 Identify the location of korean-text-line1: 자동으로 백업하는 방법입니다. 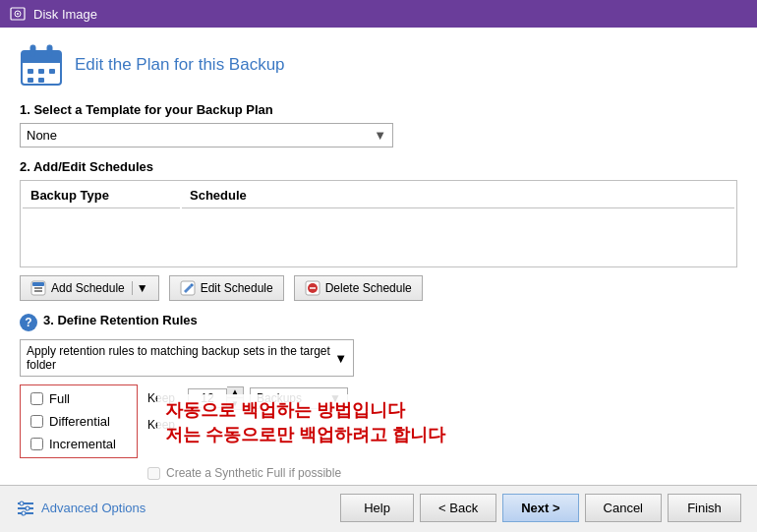
(305, 411).